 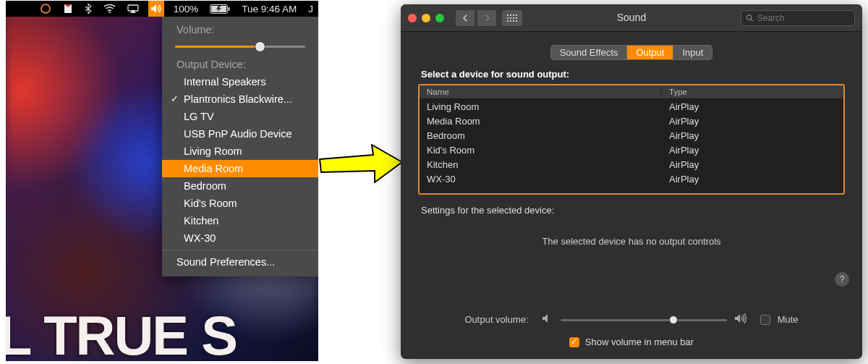 I want to click on volume-label: Volume:, so click(x=240, y=30).